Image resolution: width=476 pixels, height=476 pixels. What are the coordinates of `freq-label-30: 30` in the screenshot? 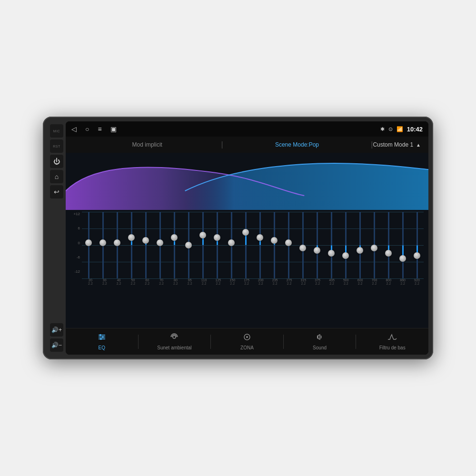 It's located at (105, 280).